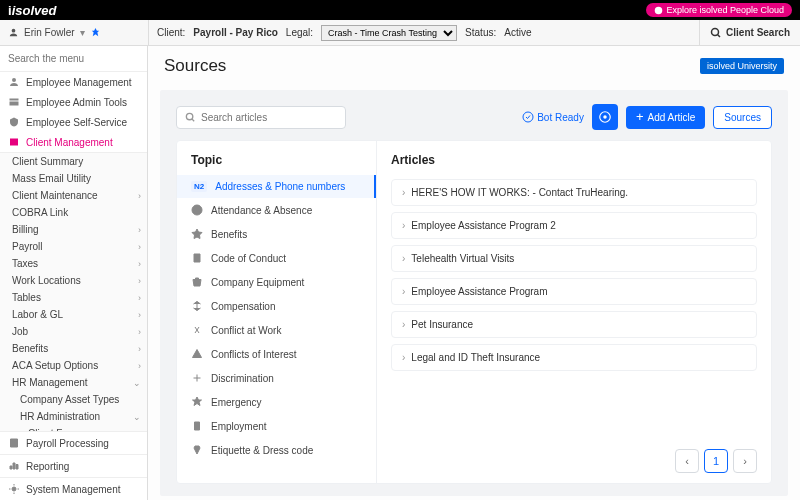  I want to click on pagination: ‹ 1 ›, so click(716, 461).